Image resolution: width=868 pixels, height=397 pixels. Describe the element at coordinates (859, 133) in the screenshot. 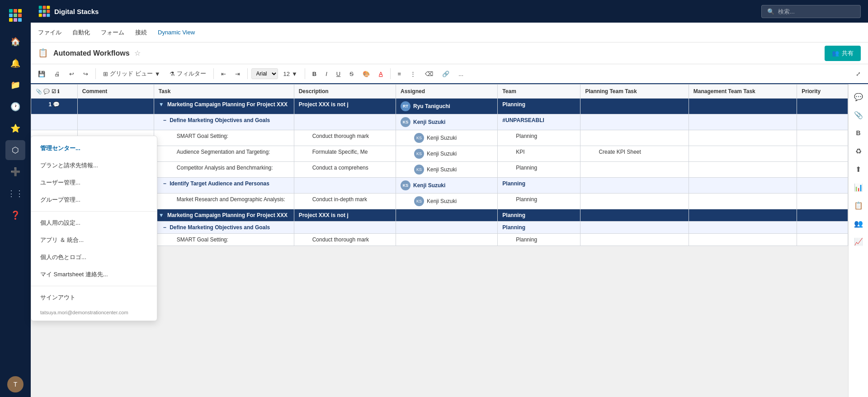

I see `format-panel-icon: B` at that location.